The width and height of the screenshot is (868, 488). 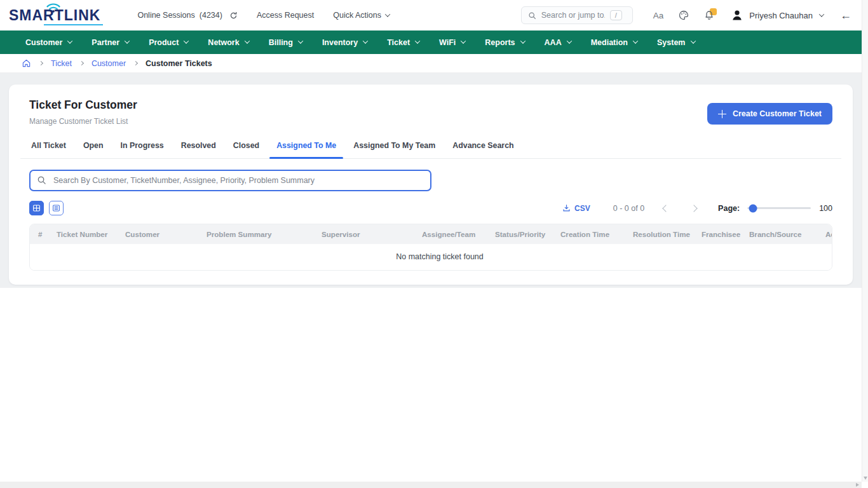 I want to click on nav-label: Customer, so click(x=44, y=43).